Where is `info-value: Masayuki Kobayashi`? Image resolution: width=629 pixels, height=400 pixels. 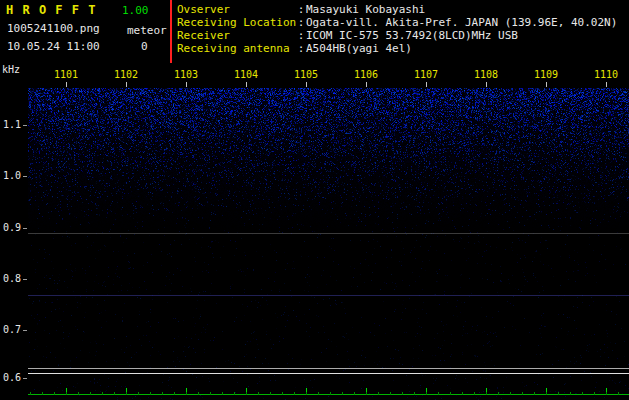
info-value: Masayuki Kobayashi is located at coordinates (466, 10).